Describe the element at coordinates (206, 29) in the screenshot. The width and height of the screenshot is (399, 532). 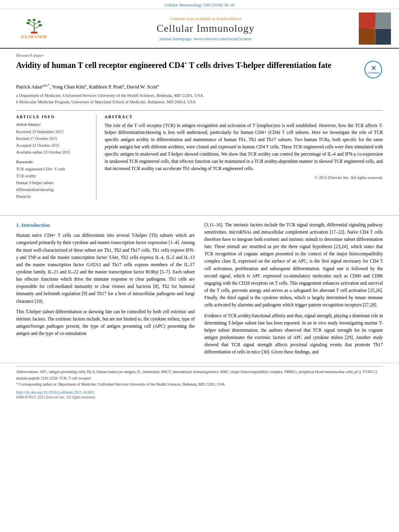
I see `journal-title: Cellular Immunology` at that location.